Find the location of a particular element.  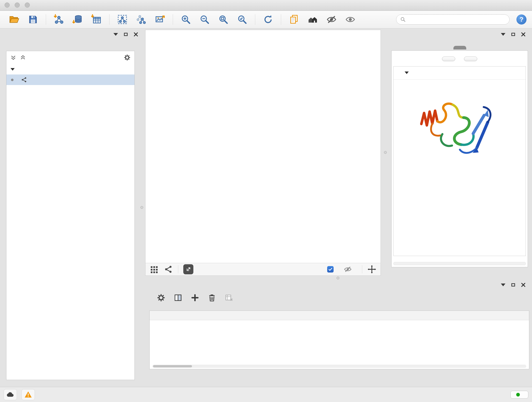

duplicate-session-button is located at coordinates (294, 19).